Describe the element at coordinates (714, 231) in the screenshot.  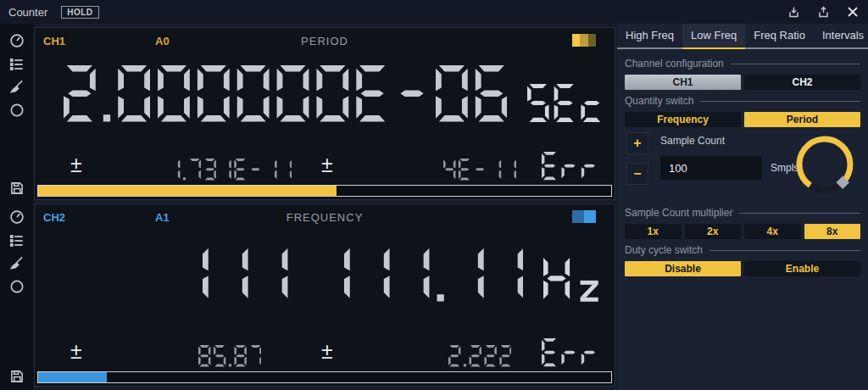
I see `multiplier-2x-button: 2x` at that location.